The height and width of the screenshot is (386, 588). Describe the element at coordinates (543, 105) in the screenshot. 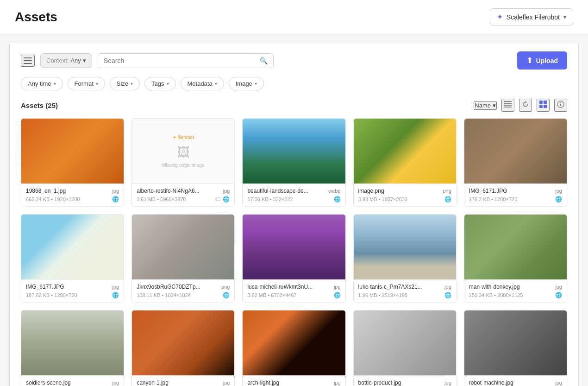

I see `grid-view-button` at that location.